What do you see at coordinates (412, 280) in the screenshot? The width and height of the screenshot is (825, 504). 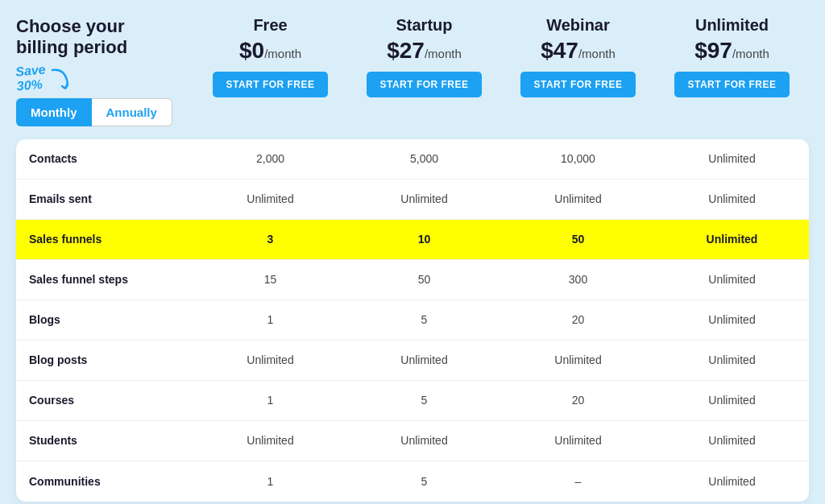 I see `table-row: Sales funnel steps1550300Unlimited` at bounding box center [412, 280].